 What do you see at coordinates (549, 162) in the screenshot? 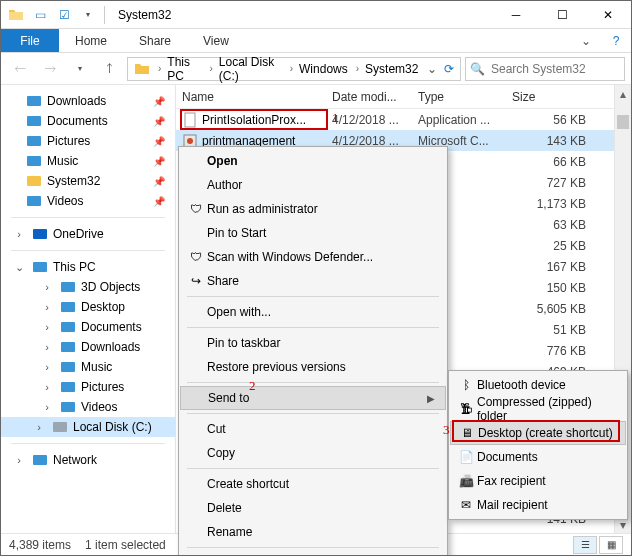
I see `file-size: 66 KB` at bounding box center [549, 162].